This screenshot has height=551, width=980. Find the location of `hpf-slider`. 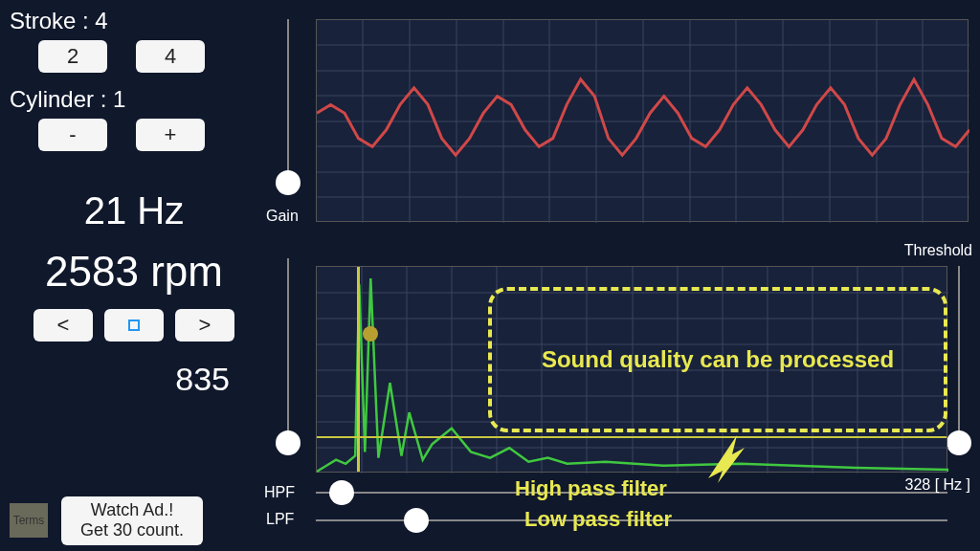

hpf-slider is located at coordinates (402, 493).